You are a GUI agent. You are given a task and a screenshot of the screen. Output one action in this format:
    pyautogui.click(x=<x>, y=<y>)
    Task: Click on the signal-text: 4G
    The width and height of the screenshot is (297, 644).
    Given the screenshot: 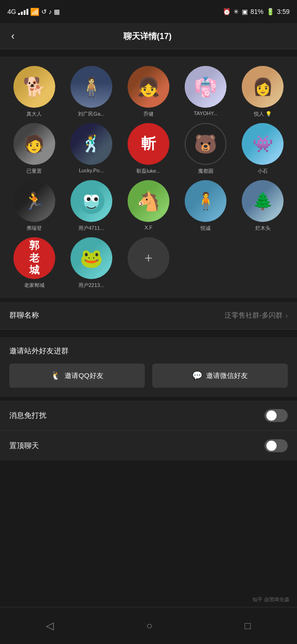 What is the action you would take?
    pyautogui.click(x=12, y=12)
    